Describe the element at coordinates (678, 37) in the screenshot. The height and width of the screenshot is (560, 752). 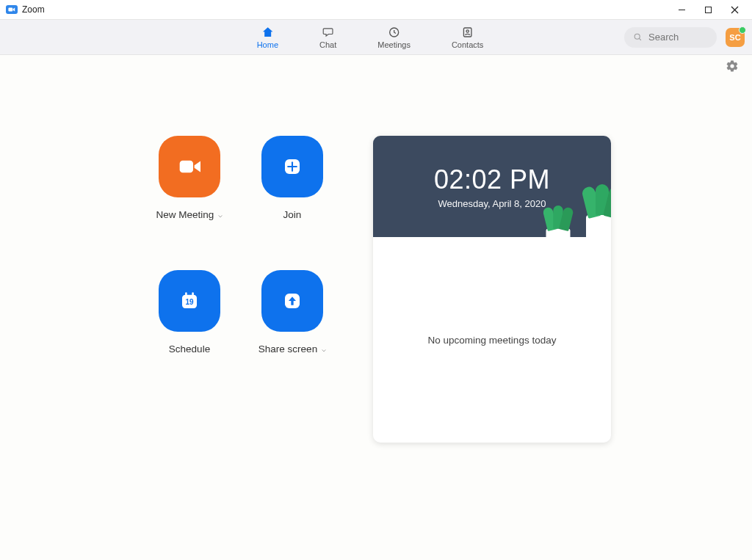
I see `search-input` at that location.